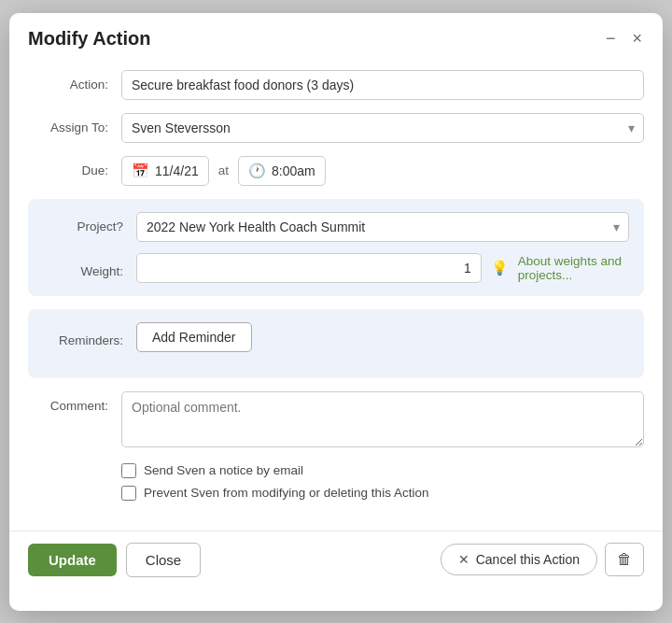 The width and height of the screenshot is (672, 623). What do you see at coordinates (90, 222) in the screenshot?
I see `project-label: Project?` at bounding box center [90, 222].